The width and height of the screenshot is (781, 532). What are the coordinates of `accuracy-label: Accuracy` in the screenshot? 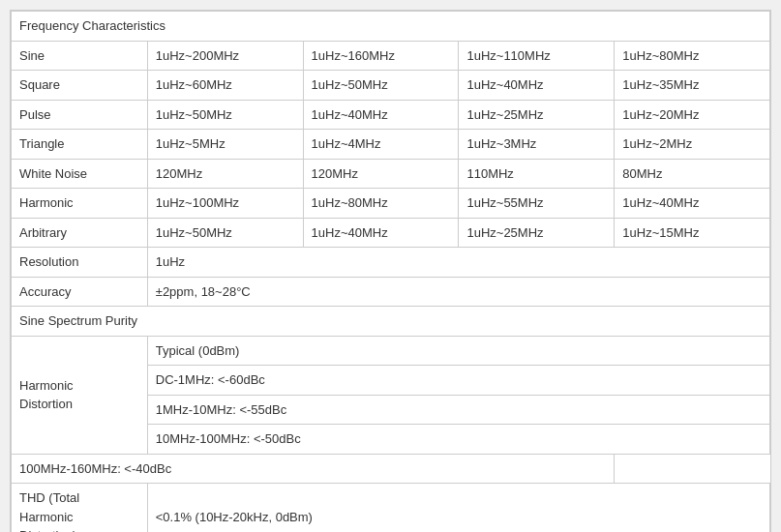 It's located at (79, 292).